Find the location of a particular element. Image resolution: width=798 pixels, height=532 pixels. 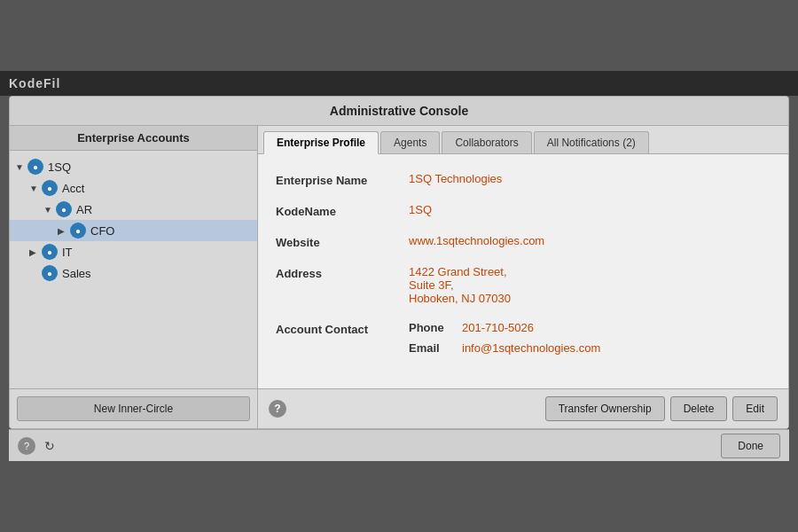

arrow-down-icon-ar: ▼ is located at coordinates (50, 209).